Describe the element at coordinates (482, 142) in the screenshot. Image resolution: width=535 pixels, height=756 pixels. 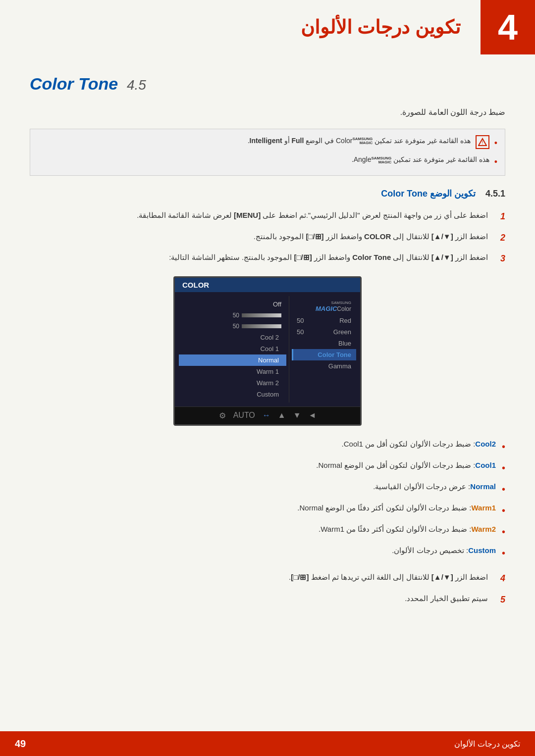
I see `warning-icon: !` at that location.